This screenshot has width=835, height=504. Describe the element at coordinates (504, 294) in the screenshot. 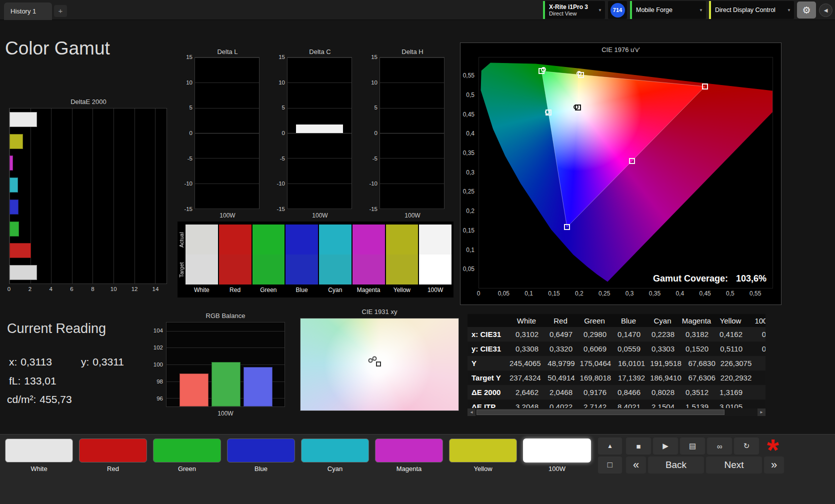

I see `cie-x-tick-label: 0,05` at that location.